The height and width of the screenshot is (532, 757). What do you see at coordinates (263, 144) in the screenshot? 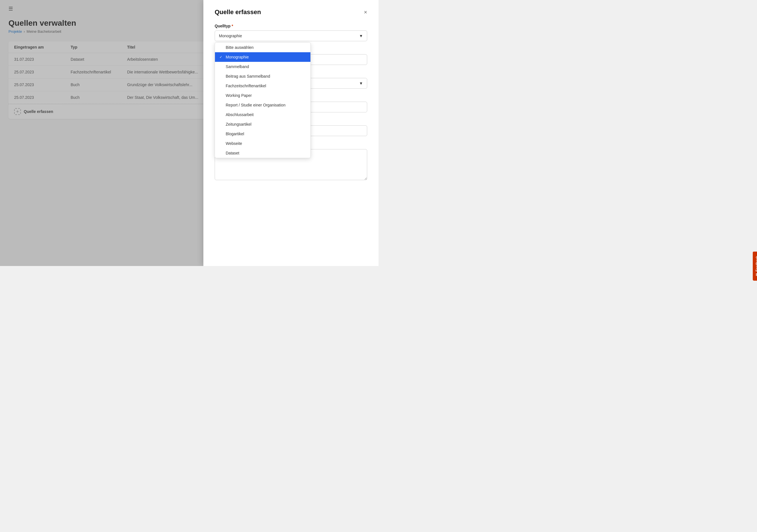
I see `dropdown-item-webseite: Webseite` at bounding box center [263, 144].